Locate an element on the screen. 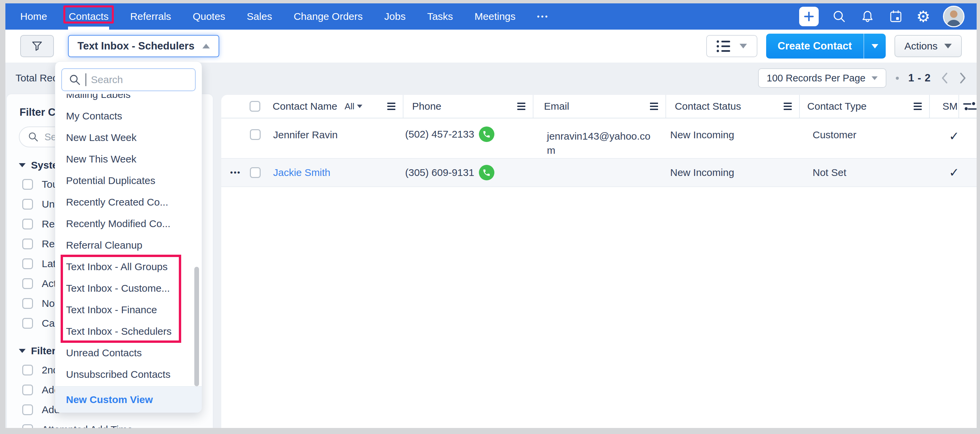  column-label: Contact Name is located at coordinates (305, 106).